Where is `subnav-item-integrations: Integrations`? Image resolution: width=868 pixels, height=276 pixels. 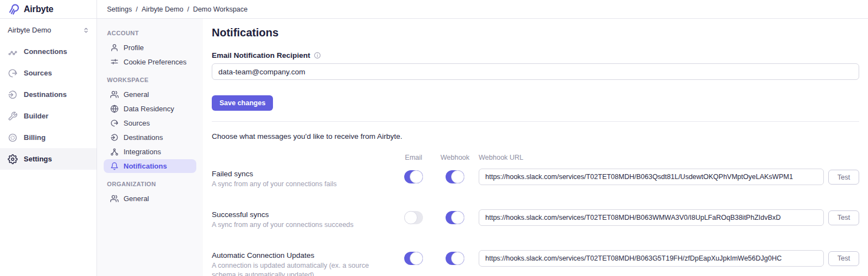
subnav-item-integrations: Integrations is located at coordinates (150, 152).